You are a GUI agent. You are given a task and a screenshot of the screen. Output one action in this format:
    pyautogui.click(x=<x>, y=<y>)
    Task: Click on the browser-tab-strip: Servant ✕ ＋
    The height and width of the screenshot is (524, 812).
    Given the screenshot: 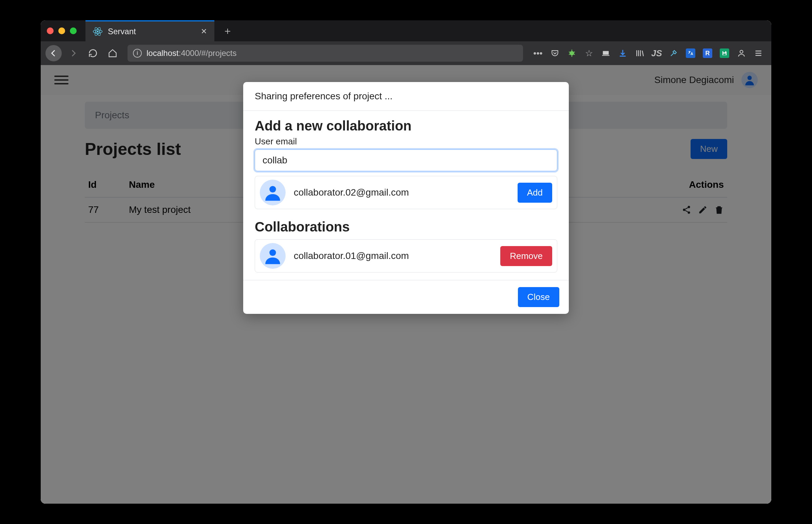 What is the action you would take?
    pyautogui.click(x=406, y=31)
    